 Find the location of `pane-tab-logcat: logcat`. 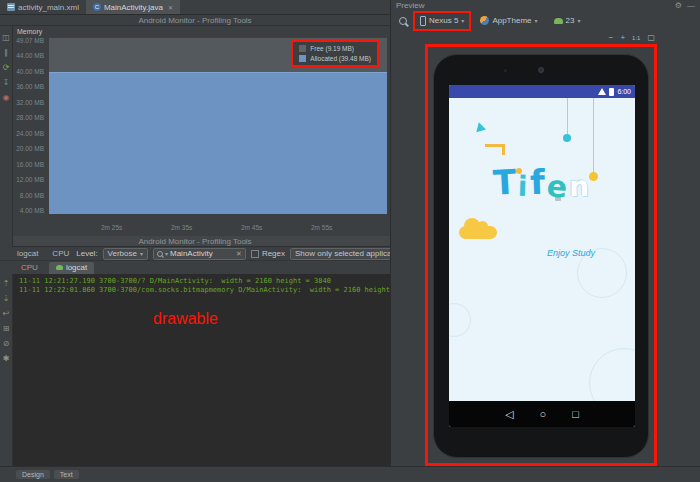

pane-tab-logcat: logcat is located at coordinates (28, 254).